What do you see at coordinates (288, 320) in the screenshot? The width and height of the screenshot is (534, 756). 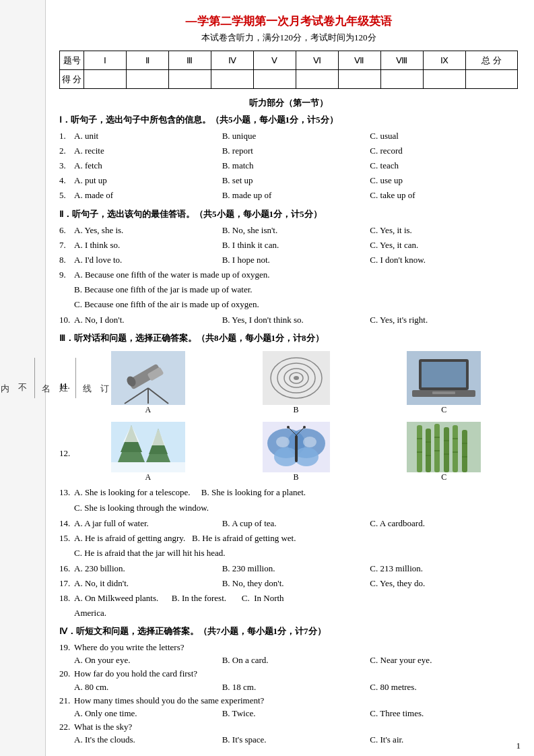 I see `question-10: 10. A. No, I don't. B. Yes, I don't thin…` at bounding box center [288, 320].